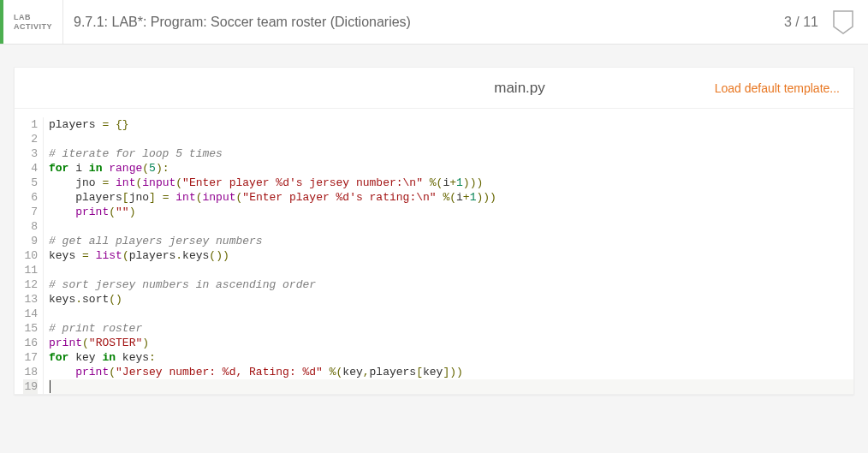 This screenshot has height=453, width=868. I want to click on line-number: 6, so click(31, 197).